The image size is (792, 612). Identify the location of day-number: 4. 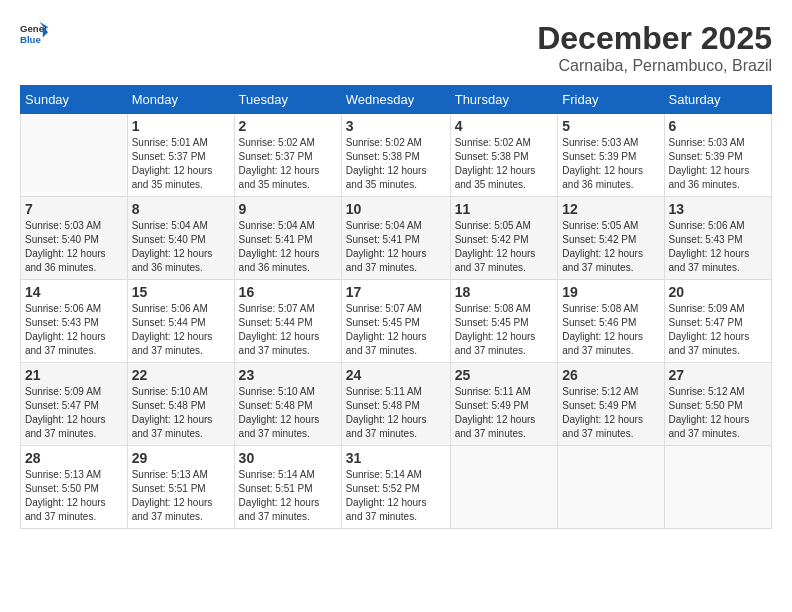
(504, 126).